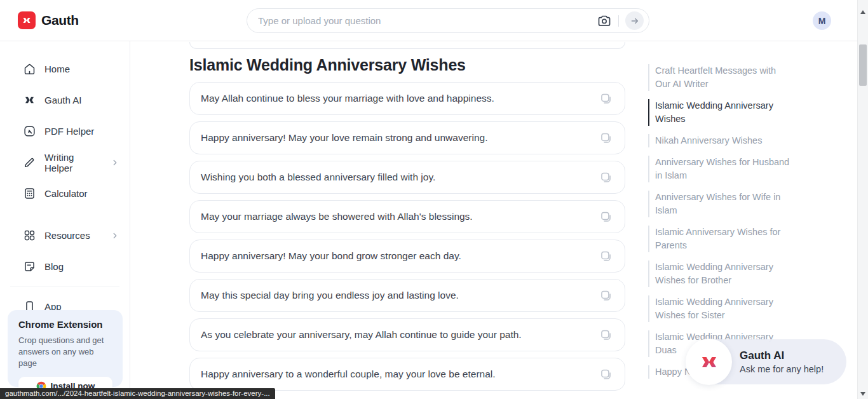  I want to click on resources-icon, so click(29, 235).